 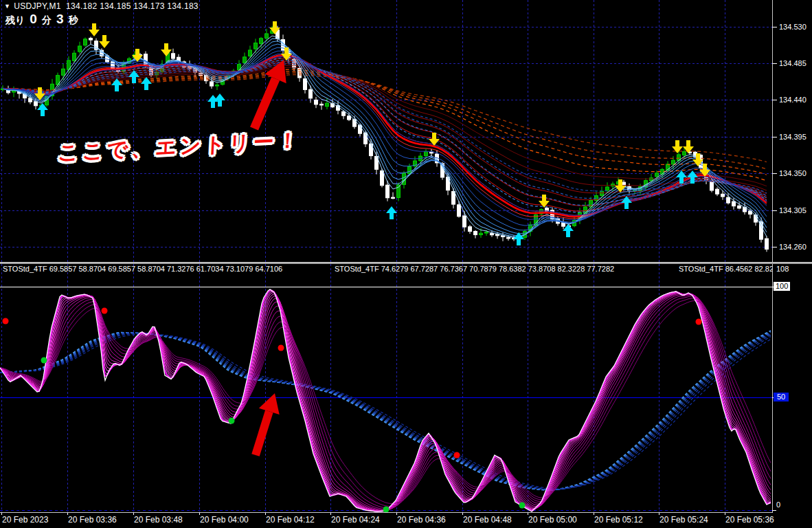 What do you see at coordinates (60, 19) in the screenshot?
I see `timer-segment: 3` at bounding box center [60, 19].